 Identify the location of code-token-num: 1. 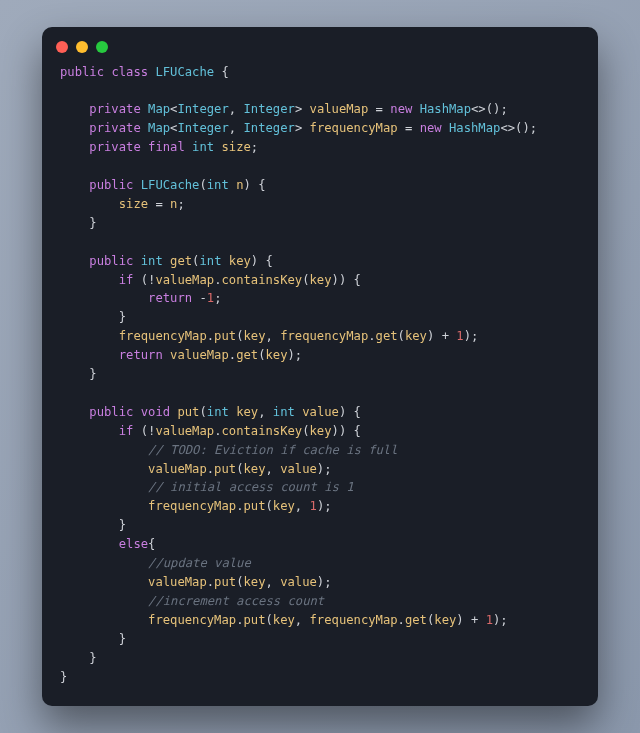
(490, 620).